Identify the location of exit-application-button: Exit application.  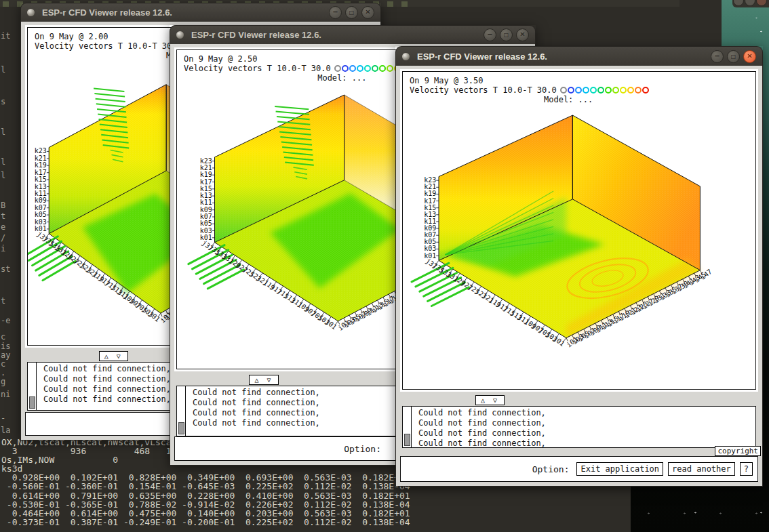
(620, 469).